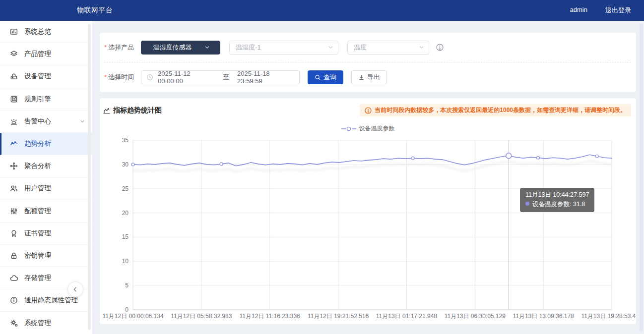  What do you see at coordinates (126, 261) in the screenshot?
I see `svg-text: 10` at bounding box center [126, 261].